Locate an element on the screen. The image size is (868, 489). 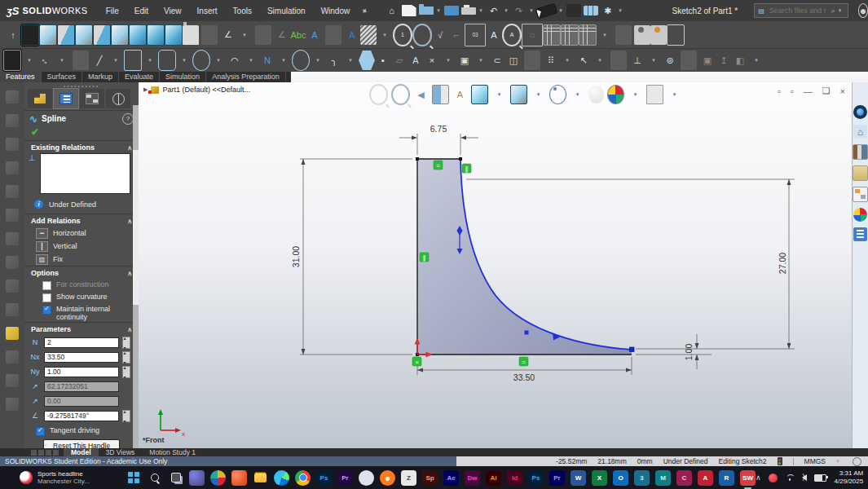
zbrush-icon: Z is located at coordinates (409, 478).